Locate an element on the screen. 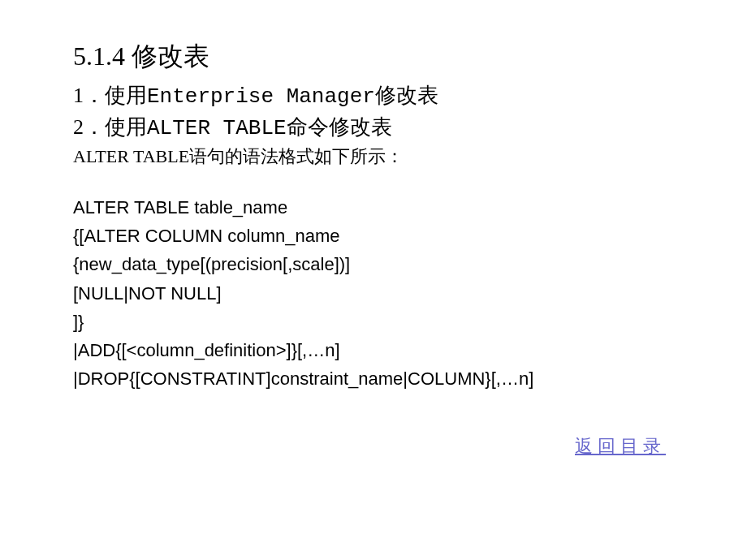 Image resolution: width=747 pixels, height=560 pixels. subsection-2-num: 2． is located at coordinates (89, 127).